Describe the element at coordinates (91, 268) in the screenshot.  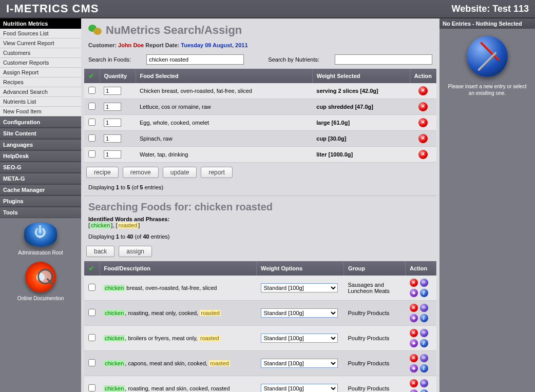
I see `check-all-results-icon: ✔` at that location.